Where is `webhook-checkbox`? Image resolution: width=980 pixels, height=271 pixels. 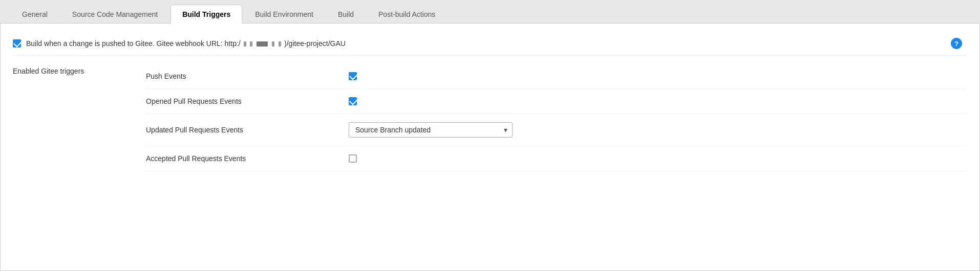
webhook-checkbox is located at coordinates (17, 43).